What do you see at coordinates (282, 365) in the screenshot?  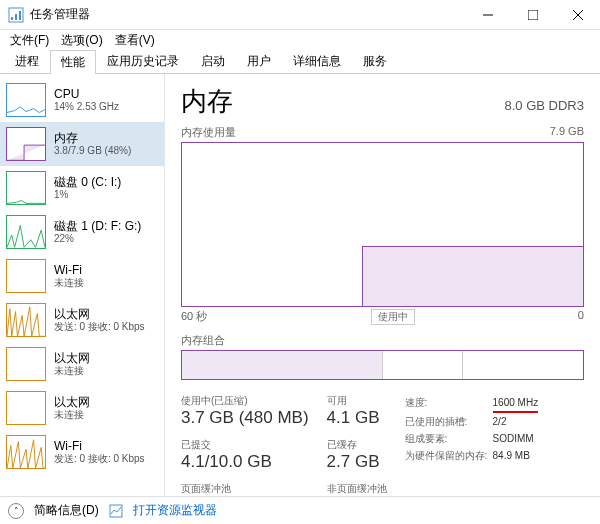 I see `compo-seg-inuse` at bounding box center [282, 365].